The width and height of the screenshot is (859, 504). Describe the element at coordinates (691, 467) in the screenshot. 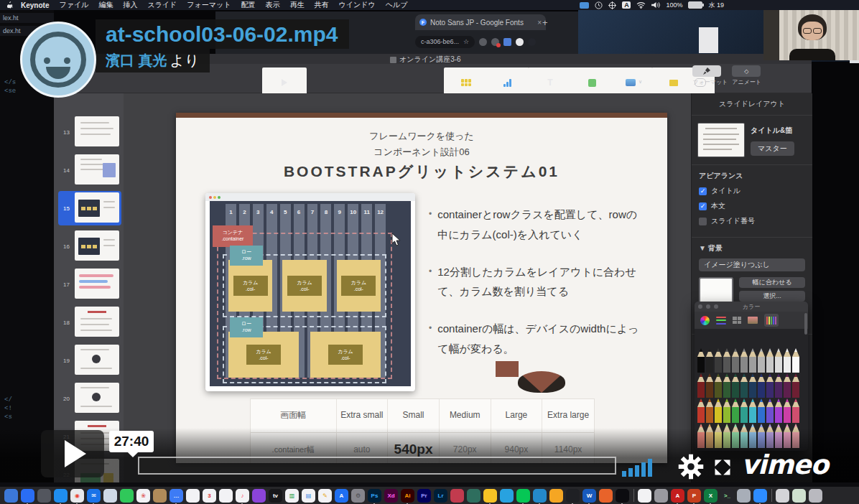

I see `settings-gear-button` at that location.